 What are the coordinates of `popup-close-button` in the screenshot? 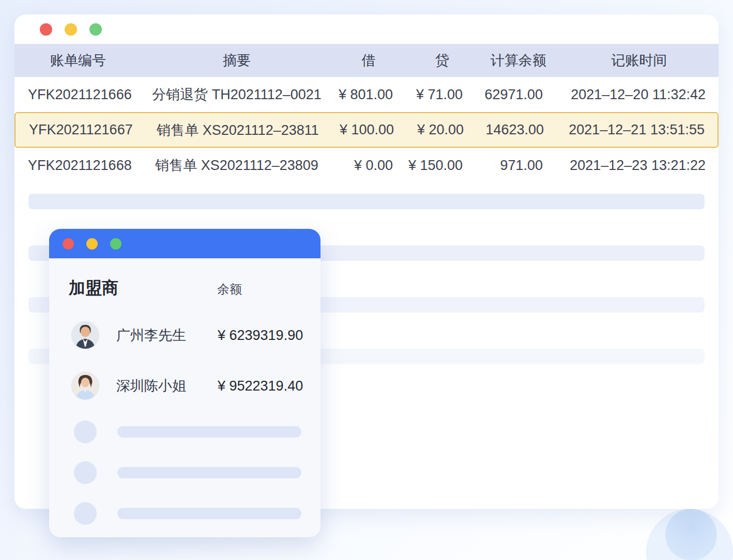 It's located at (68, 244).